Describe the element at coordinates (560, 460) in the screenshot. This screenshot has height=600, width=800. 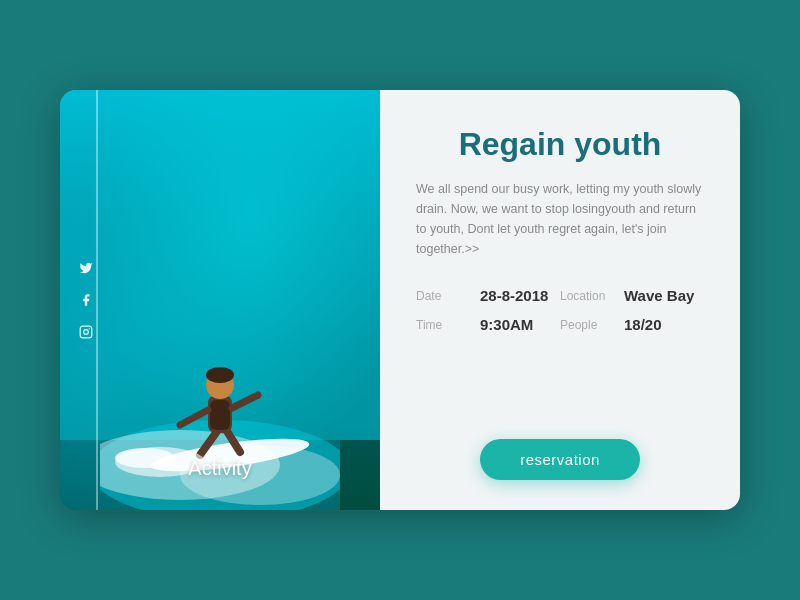
I see `reservation-button: reservation` at that location.